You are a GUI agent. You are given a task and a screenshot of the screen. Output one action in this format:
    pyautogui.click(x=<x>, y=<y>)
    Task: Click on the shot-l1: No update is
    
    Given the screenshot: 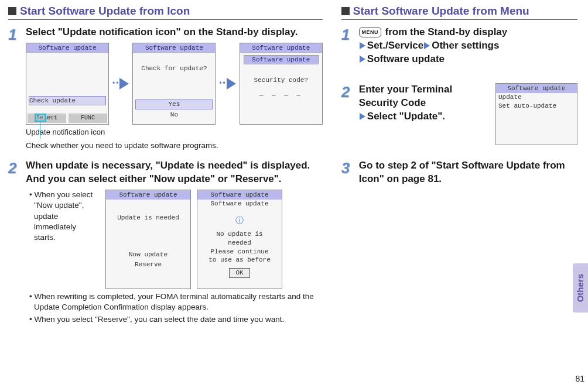 What is the action you would take?
    pyautogui.click(x=240, y=233)
    